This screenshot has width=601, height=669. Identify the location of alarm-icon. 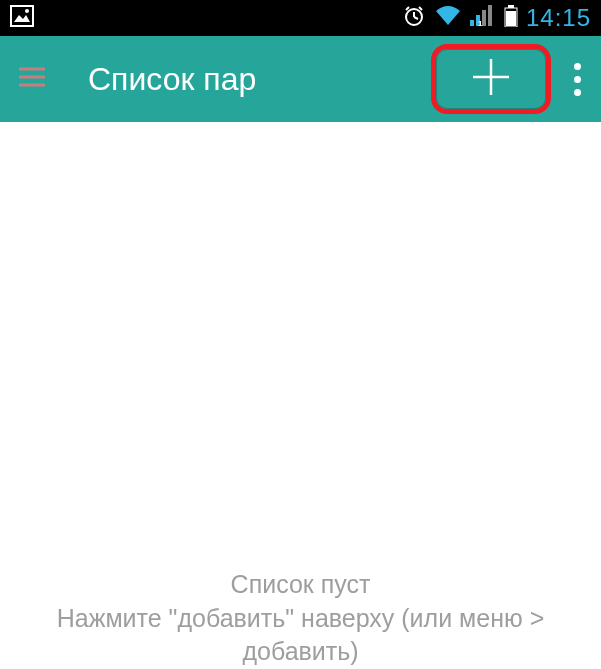
(414, 18).